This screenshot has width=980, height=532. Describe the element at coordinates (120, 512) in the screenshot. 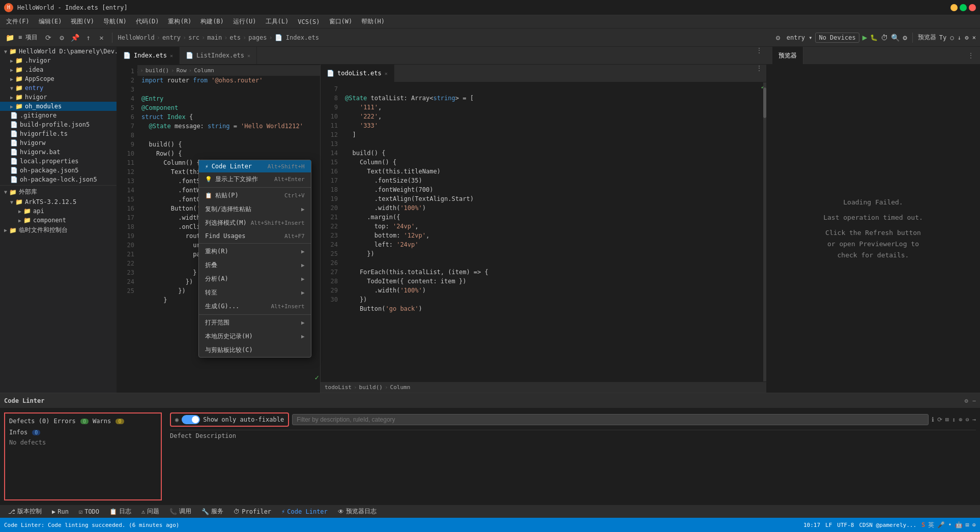

I see `bottom-btn-log: 📋 日志` at that location.